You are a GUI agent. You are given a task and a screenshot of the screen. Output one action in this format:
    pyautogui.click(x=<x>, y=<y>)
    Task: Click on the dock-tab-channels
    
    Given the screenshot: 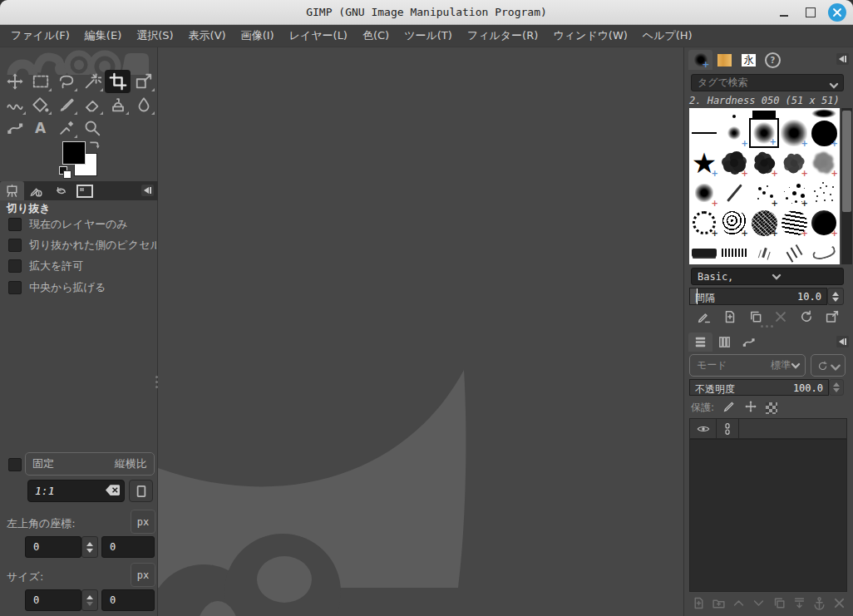 What is the action you would take?
    pyautogui.click(x=725, y=342)
    